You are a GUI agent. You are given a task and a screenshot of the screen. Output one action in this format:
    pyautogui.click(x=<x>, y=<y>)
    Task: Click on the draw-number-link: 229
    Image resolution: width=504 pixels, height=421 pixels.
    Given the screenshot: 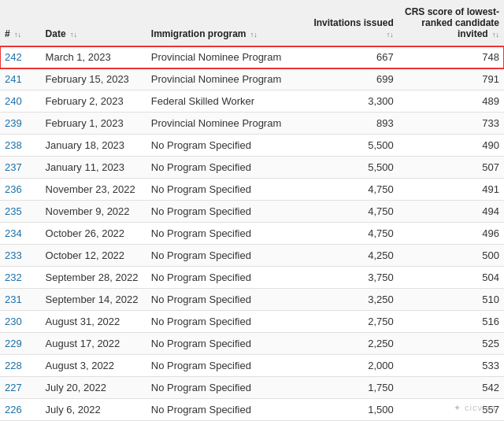 What is the action you would take?
    pyautogui.click(x=13, y=343)
    